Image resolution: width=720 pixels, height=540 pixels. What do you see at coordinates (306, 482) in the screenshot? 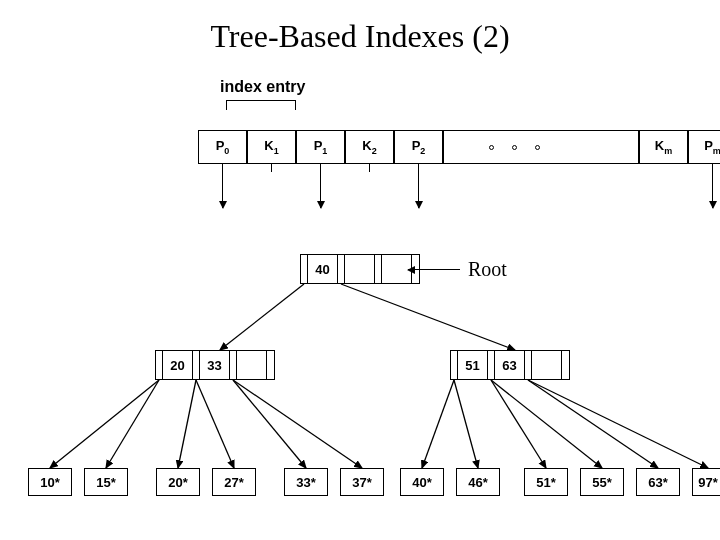
I see `leaf-node: 33*` at bounding box center [306, 482].